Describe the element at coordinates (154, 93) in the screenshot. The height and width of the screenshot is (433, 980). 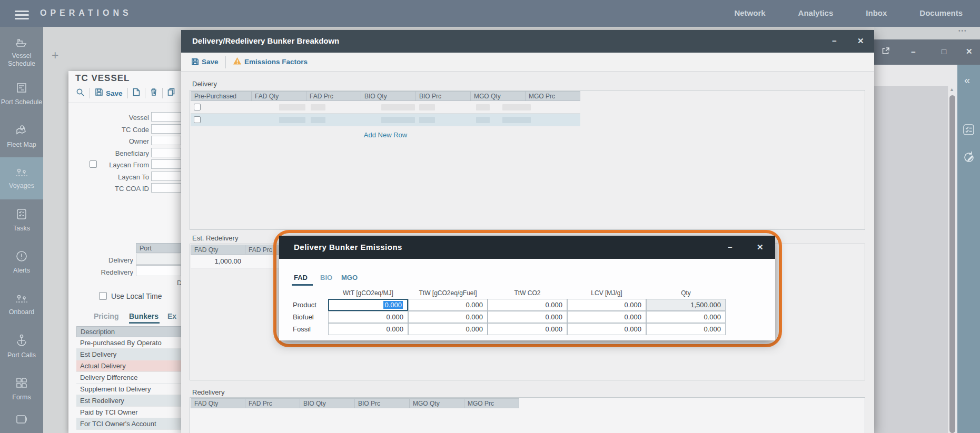
I see `delete-icon` at that location.